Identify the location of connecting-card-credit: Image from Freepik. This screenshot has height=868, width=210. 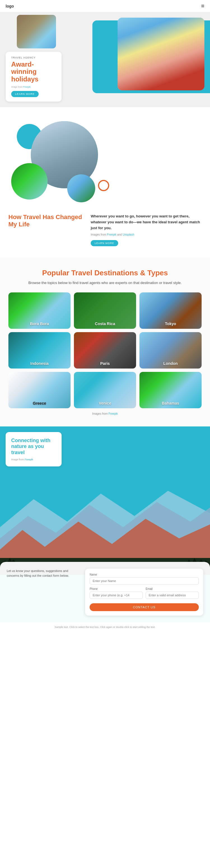
(34, 460).